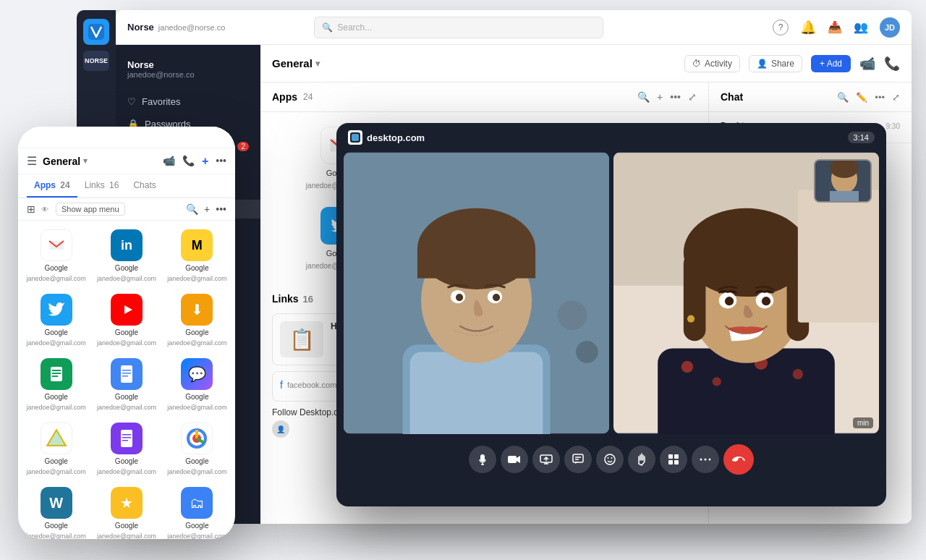  Describe the element at coordinates (127, 525) in the screenshot. I see `phone-yellow-label: Google` at that location.